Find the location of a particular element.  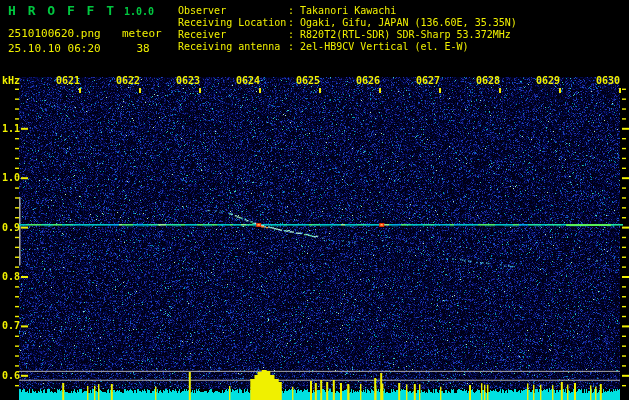

info-label: Observer is located at coordinates (233, 11).